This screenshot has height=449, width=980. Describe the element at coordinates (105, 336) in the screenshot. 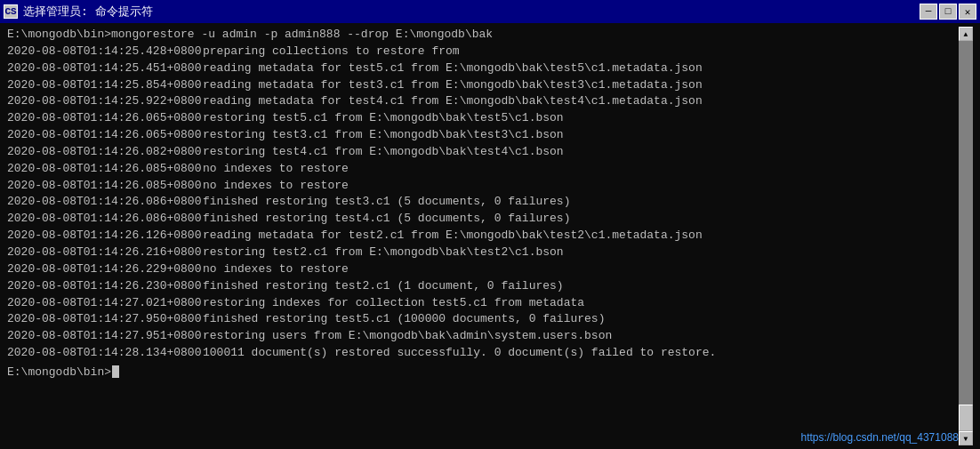

I see `log-timestamp: 2020-08-08T01:14:27.951+0800` at that location.